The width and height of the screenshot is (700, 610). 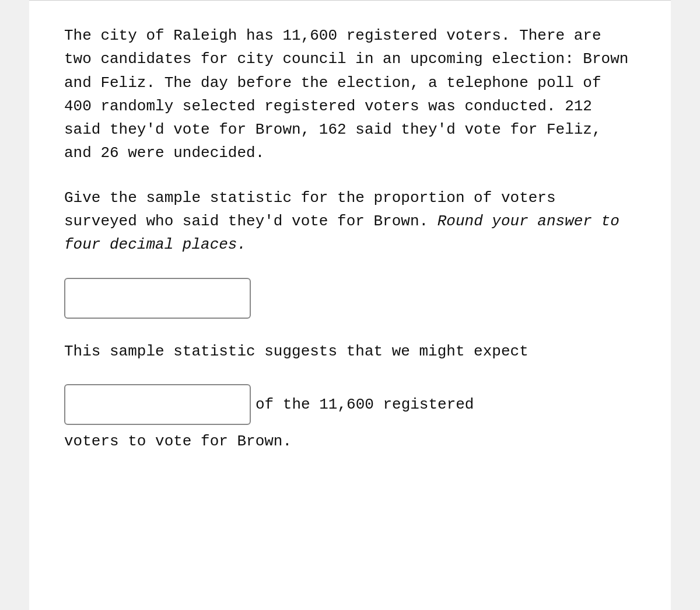 I want to click on trailing-text: voters to vote for Brown., so click(x=350, y=441).